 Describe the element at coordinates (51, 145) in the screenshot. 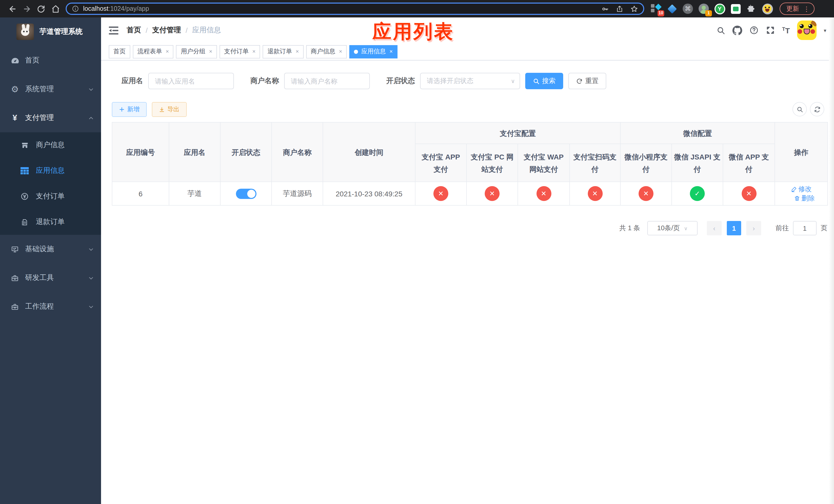

I see `sidebar-item-merchant-info: 商户信息` at that location.